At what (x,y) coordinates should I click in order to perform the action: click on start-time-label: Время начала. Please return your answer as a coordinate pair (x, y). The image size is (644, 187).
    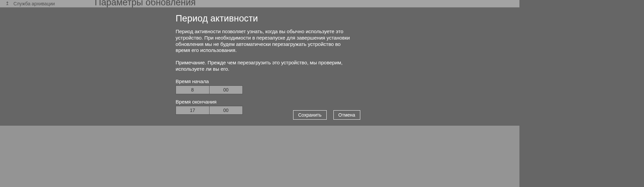
    Looking at the image, I should click on (264, 81).